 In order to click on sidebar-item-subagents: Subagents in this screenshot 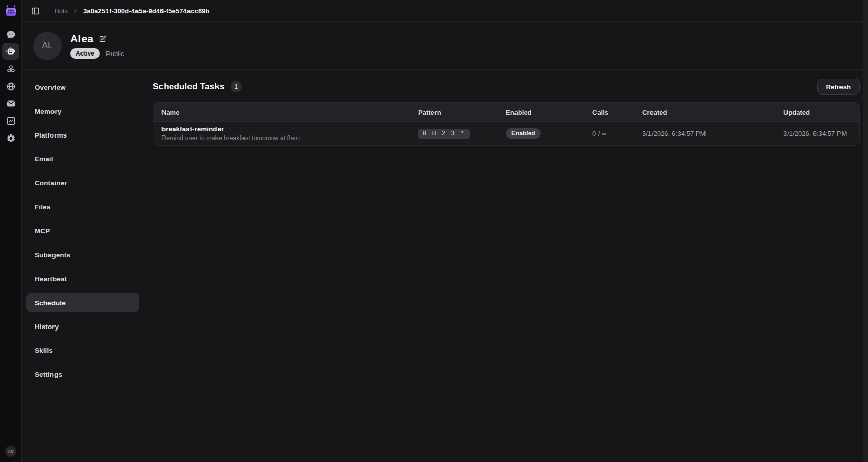, I will do `click(83, 255)`.